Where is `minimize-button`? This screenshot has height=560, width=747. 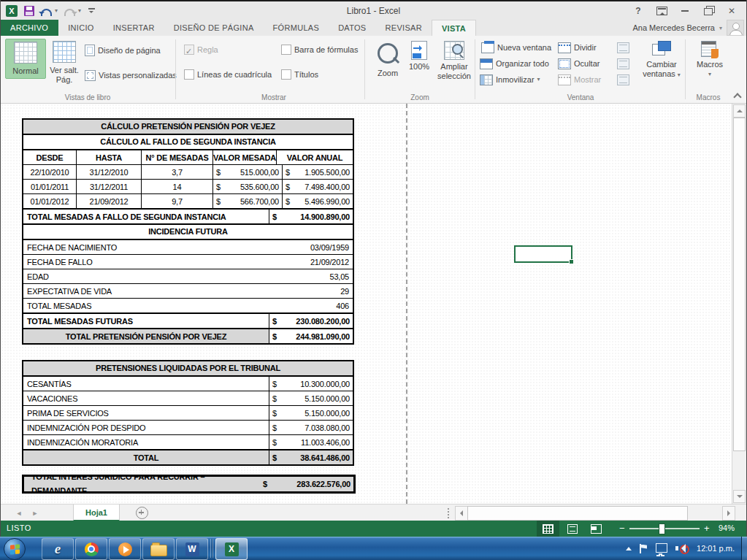 minimize-button is located at coordinates (685, 10).